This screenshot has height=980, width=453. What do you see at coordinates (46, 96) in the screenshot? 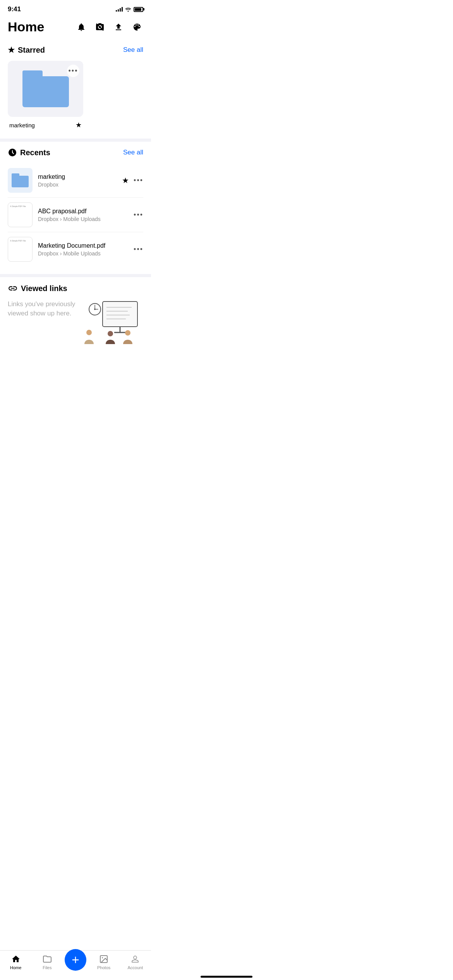
I see `starred-folder-card: ••• marketing ★` at bounding box center [46, 96].